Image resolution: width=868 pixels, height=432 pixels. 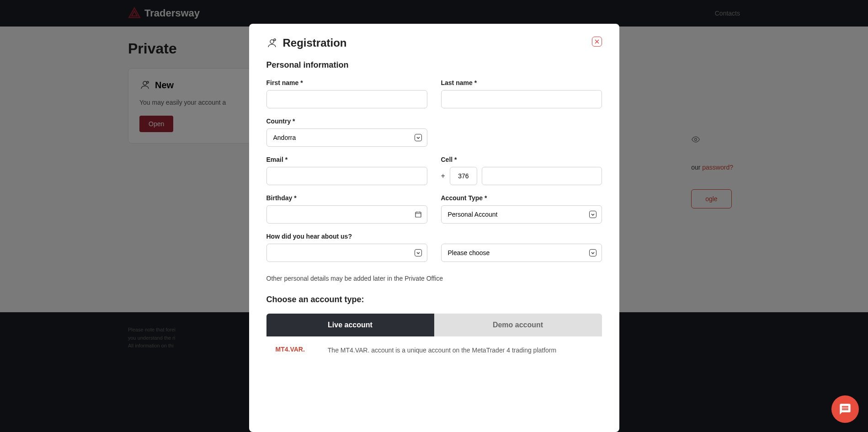 What do you see at coordinates (347, 198) in the screenshot?
I see `birthday-label: Birthday *` at bounding box center [347, 198].